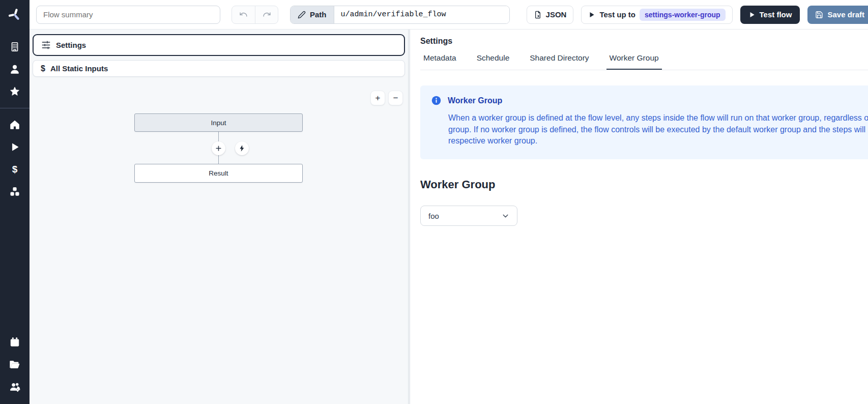 This screenshot has width=868, height=404. What do you see at coordinates (15, 192) in the screenshot?
I see `boxes-icon` at bounding box center [15, 192].